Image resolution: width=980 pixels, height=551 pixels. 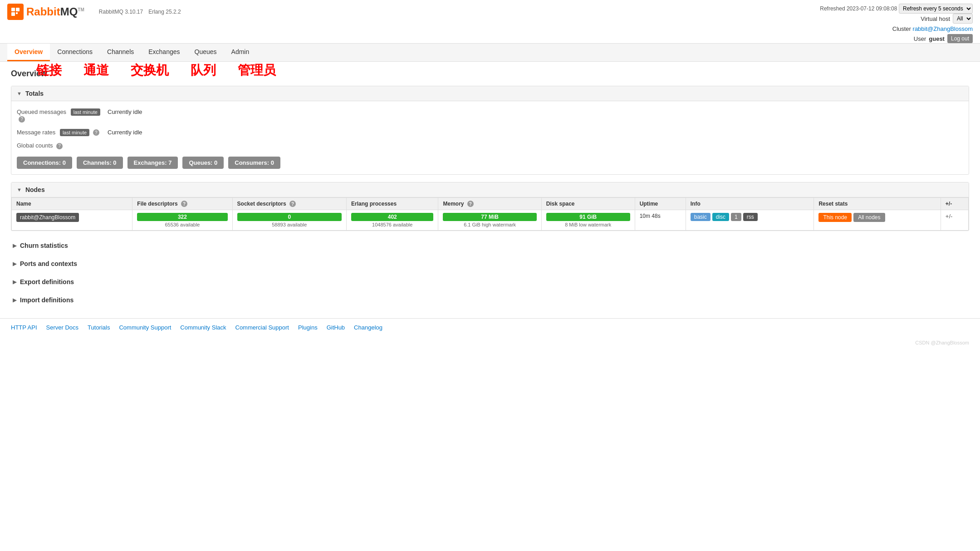 What do you see at coordinates (22, 119) in the screenshot?
I see `queued-messages-help: ?` at bounding box center [22, 119].